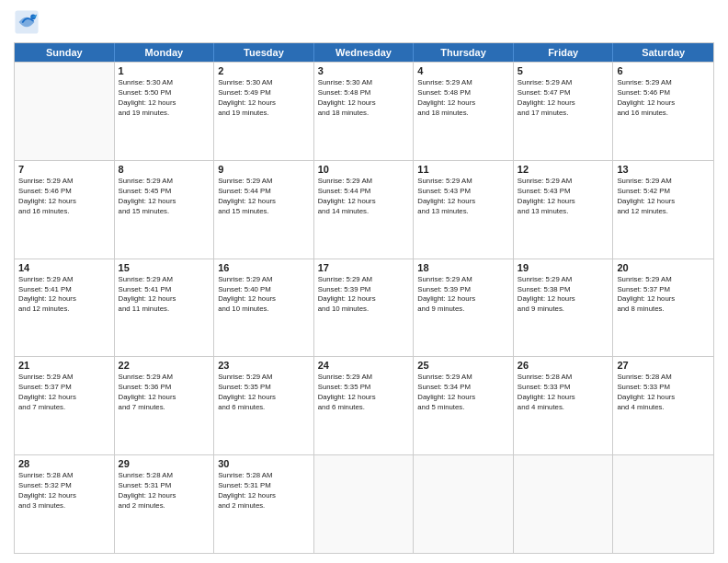 This screenshot has height=563, width=728. I want to click on day-number: 30, so click(264, 464).